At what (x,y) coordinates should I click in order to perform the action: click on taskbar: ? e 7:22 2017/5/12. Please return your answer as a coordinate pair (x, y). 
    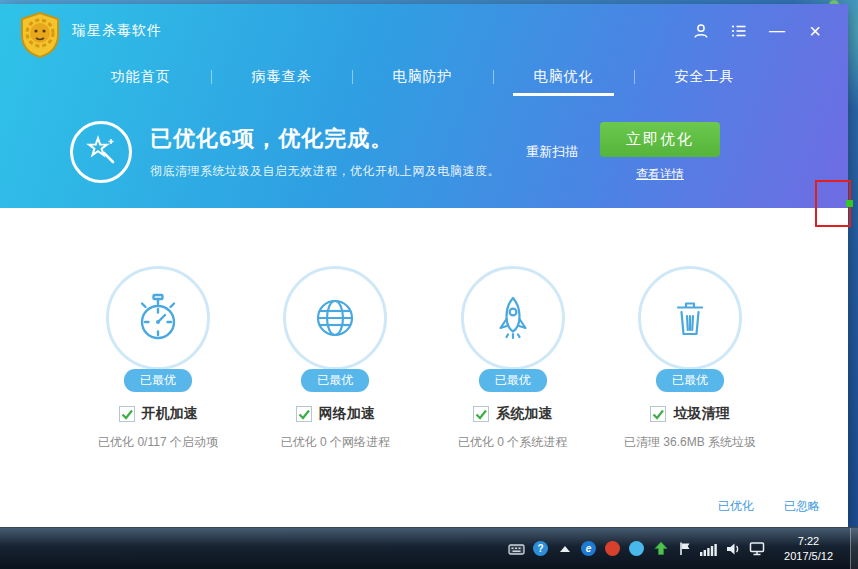
    Looking at the image, I should click on (429, 548).